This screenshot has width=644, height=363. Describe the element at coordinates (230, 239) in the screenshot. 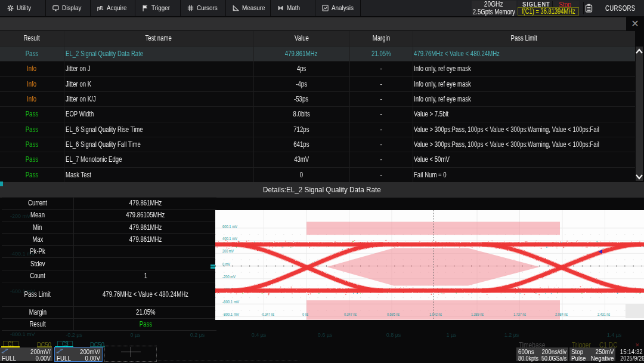

I see `svg-text: 400.1 mV` at that location.